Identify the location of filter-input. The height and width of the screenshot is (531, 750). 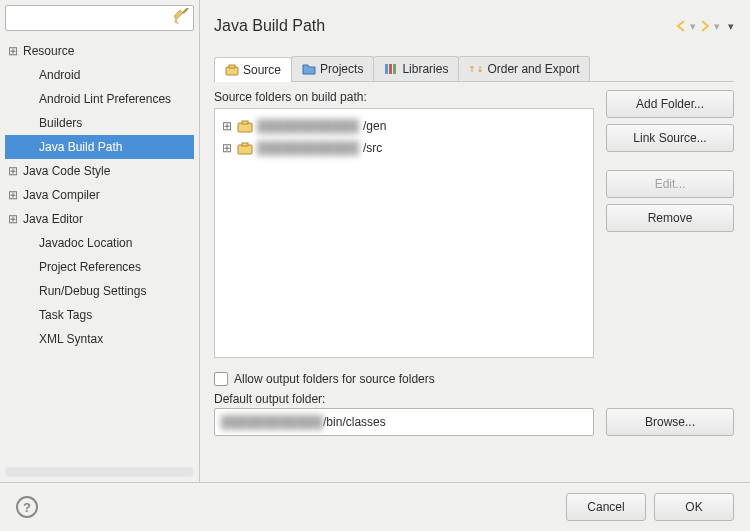
(100, 18).